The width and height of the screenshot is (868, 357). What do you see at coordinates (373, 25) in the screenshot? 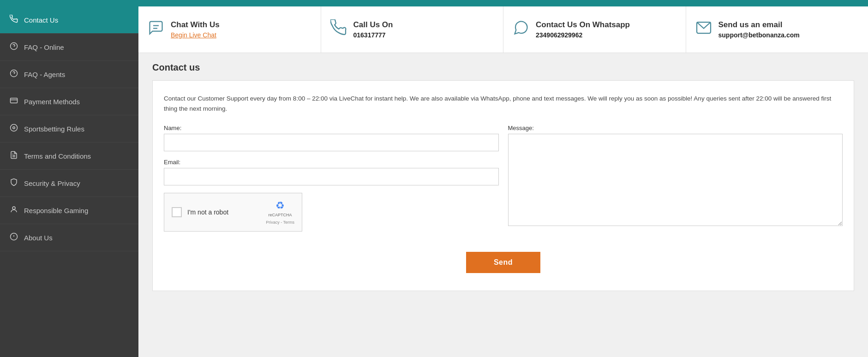
I see `card-title-call: Call Us On` at bounding box center [373, 25].